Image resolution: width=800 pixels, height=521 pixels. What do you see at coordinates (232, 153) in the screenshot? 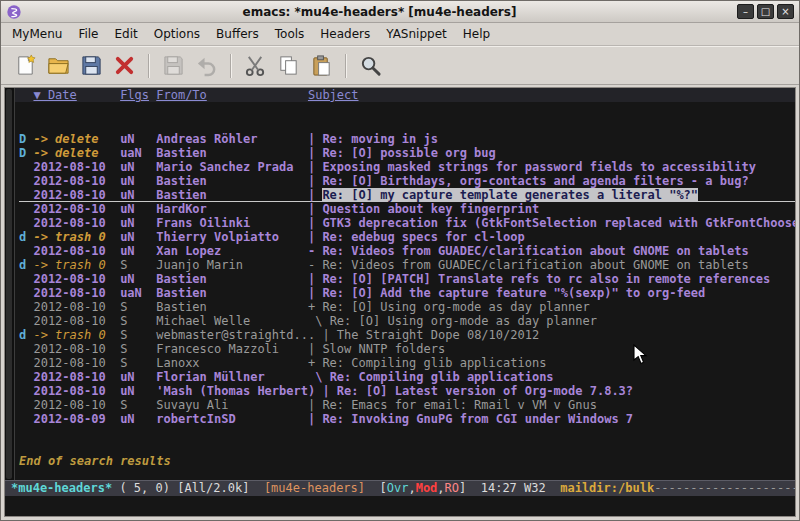
I see `message-from: Bastien` at bounding box center [232, 153].